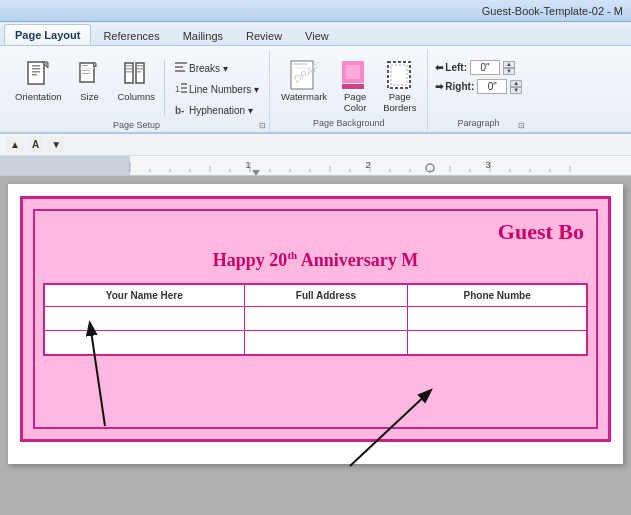 The height and width of the screenshot is (515, 631). I want to click on paragraph-label: Paragraph, so click(478, 124).